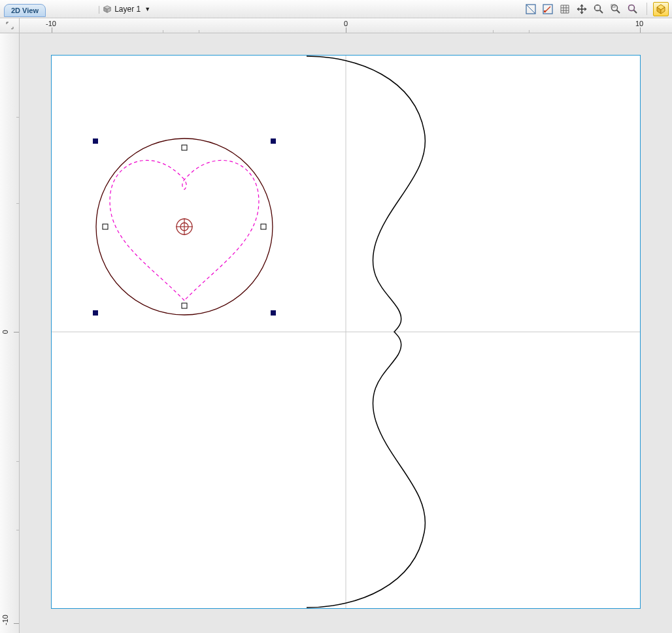 This screenshot has width=672, height=633. I want to click on toggle-composite-icon, so click(661, 9).